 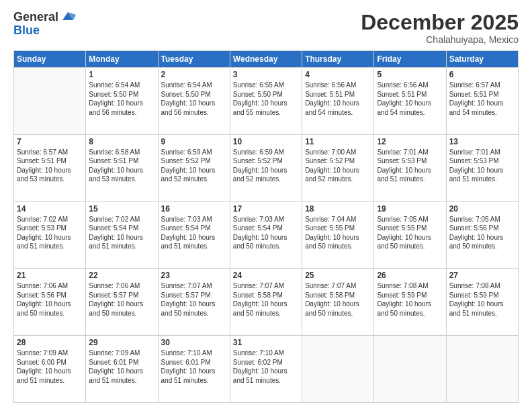 I want to click on calendar-cell: 7Sunrise: 6:57 AMSunset: 5:51 PMDaylight…, so click(x=50, y=168).